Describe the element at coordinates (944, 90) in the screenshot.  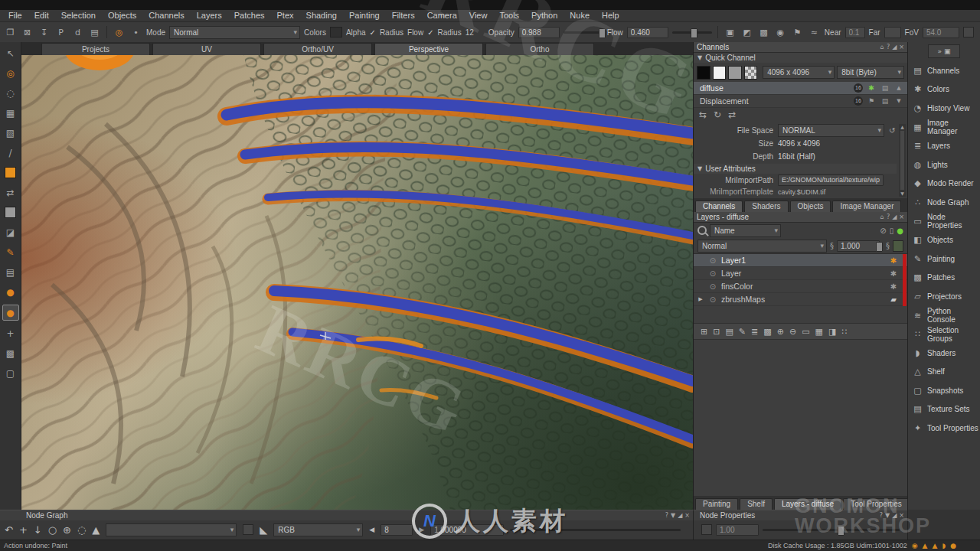
I see `sidebar-item-colors: ✱Colors` at that location.